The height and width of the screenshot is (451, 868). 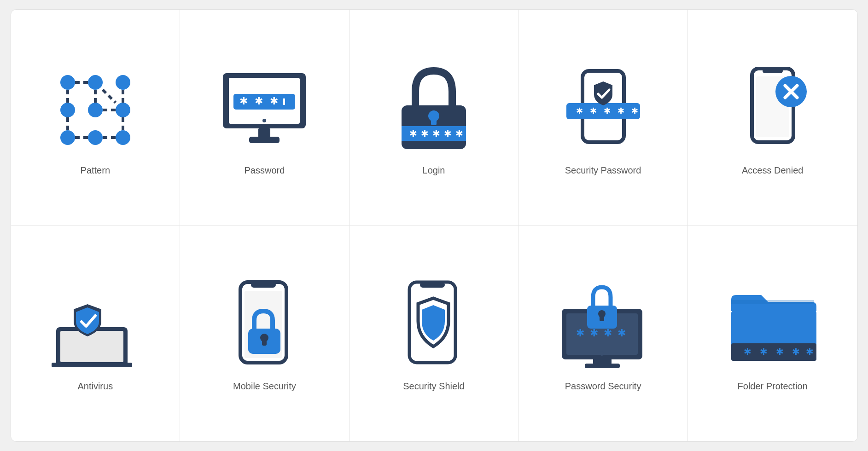 I want to click on cell-password-security: ✱ ✱ ✱ ✱ Password Security, so click(x=603, y=333).